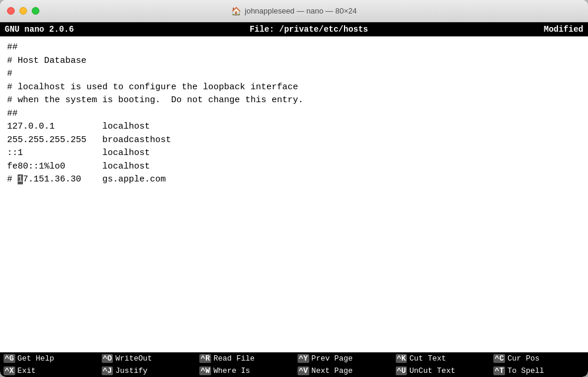 The height and width of the screenshot is (377, 588). I want to click on shortcut-uncut-text: ^U UnCut Text, so click(441, 371).